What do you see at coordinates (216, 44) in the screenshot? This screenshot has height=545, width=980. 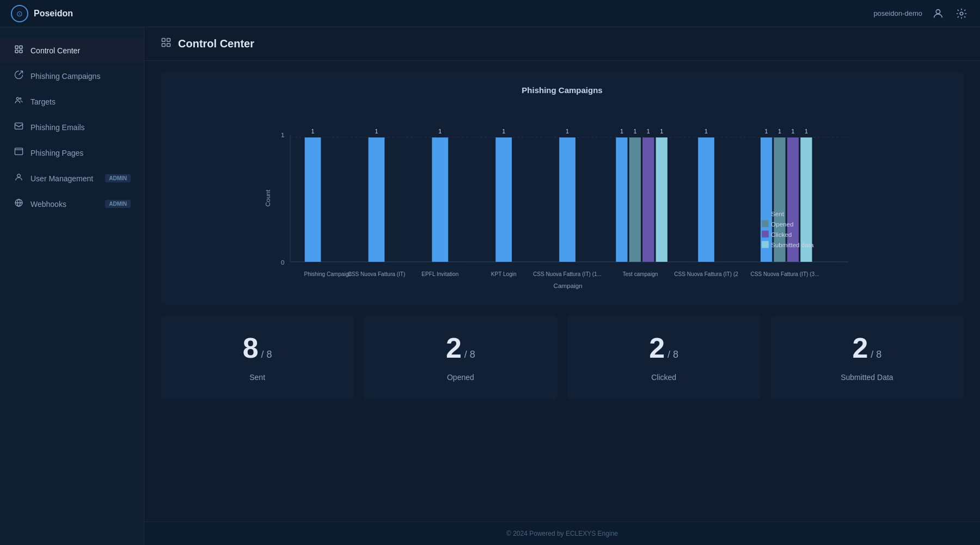 I see `page-title: Control Center` at bounding box center [216, 44].